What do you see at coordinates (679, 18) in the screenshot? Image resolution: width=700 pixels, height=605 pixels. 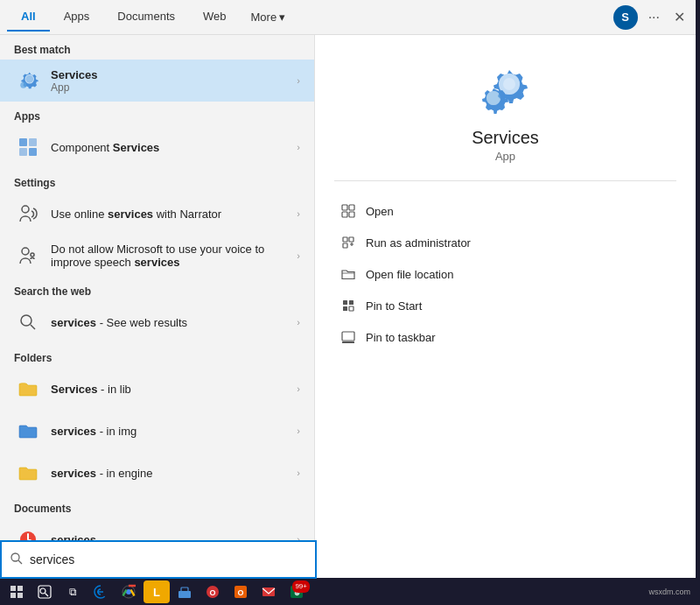 I see `close-button: ✕` at bounding box center [679, 18].